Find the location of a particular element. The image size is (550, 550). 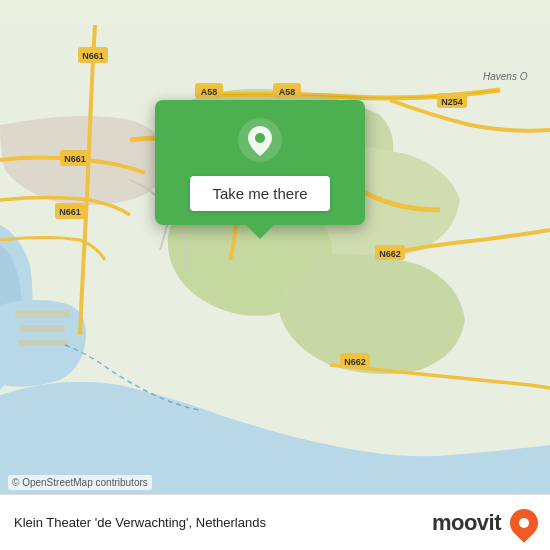

popup-card: Take me there is located at coordinates (260, 162).